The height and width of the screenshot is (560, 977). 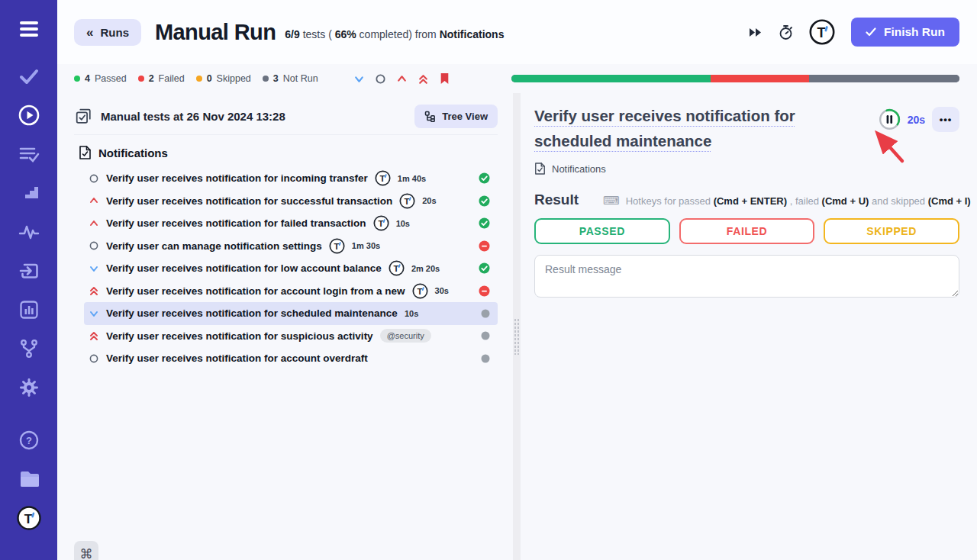 What do you see at coordinates (291, 246) in the screenshot?
I see `test-row: Verify user can manage notification sett…` at bounding box center [291, 246].